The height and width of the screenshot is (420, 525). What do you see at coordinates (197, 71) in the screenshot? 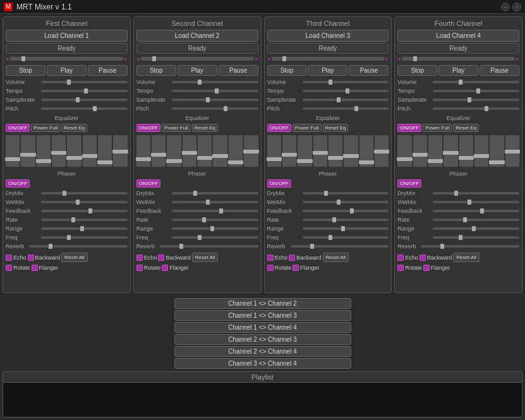
I see `channel-2-play-button: Play` at bounding box center [197, 71].